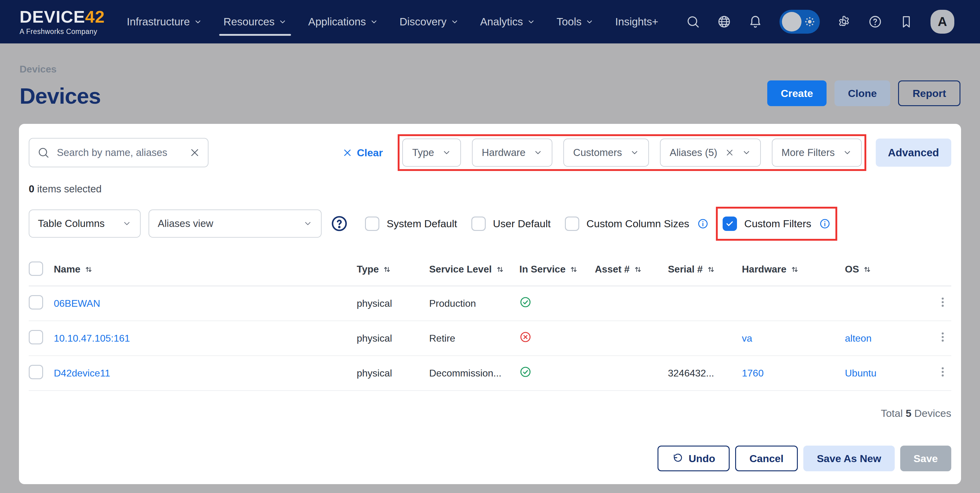 This screenshot has height=493, width=980. Describe the element at coordinates (724, 22) in the screenshot. I see `globe-icon` at that location.